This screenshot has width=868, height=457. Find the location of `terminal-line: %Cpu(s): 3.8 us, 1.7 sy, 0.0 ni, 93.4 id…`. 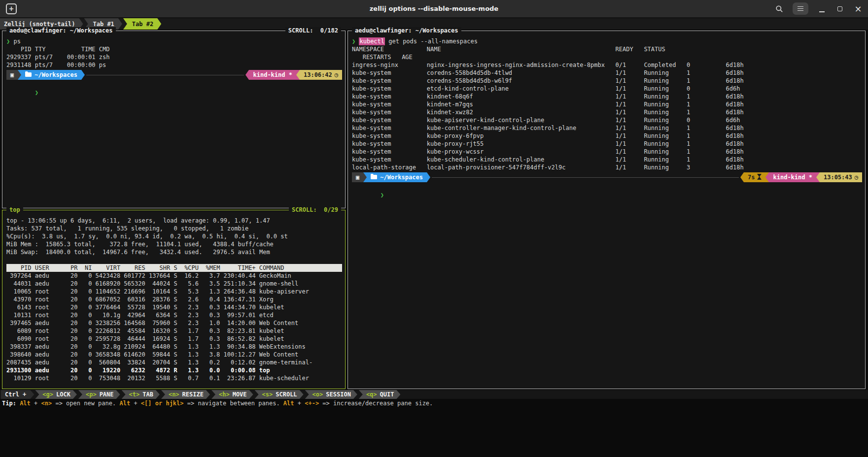

terminal-line: %Cpu(s): 3.8 us, 1.7 sy, 0.0 ni, 93.4 id… is located at coordinates (174, 236).